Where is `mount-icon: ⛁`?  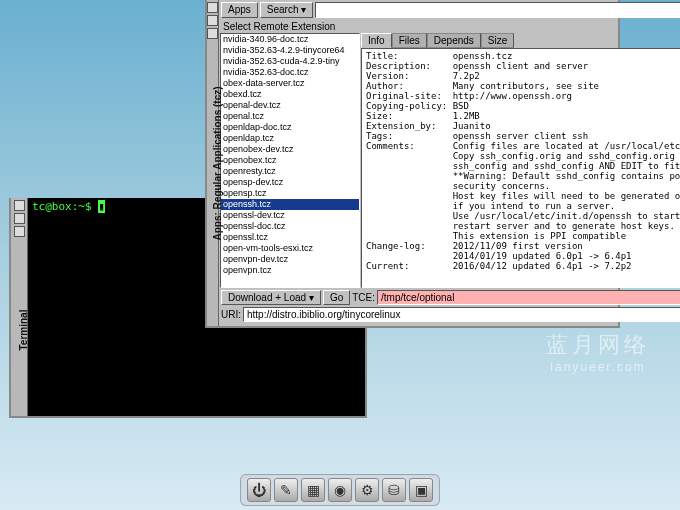 mount-icon: ⛁ is located at coordinates (394, 490).